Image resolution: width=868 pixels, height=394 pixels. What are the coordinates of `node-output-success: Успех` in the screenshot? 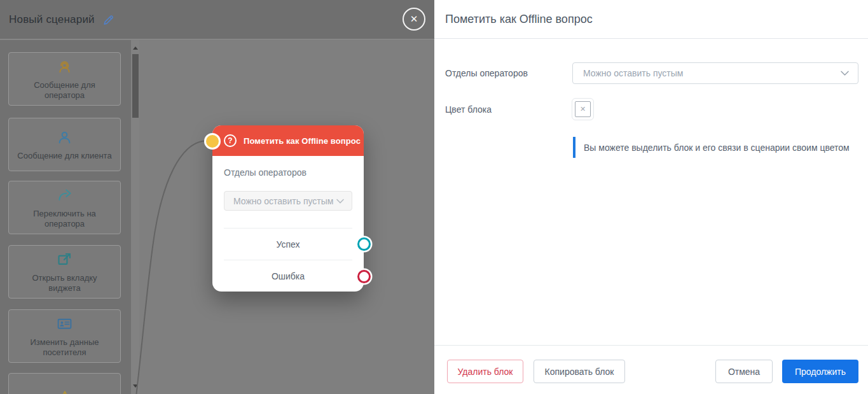 It's located at (288, 244).